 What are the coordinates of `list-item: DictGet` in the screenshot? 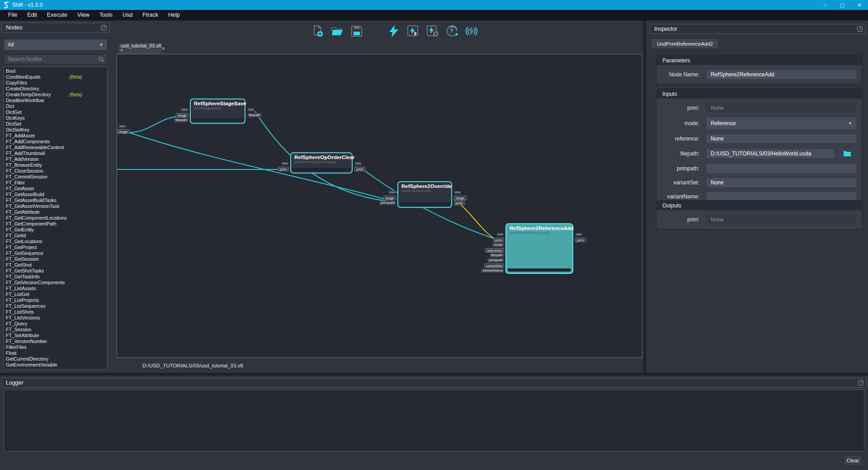 It's located at (57, 112).